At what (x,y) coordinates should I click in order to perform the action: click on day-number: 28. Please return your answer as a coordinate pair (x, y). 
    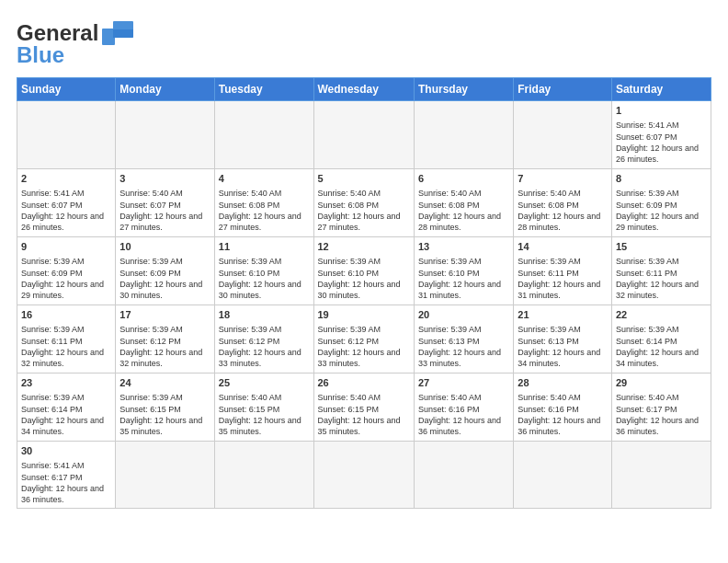
    Looking at the image, I should click on (563, 383).